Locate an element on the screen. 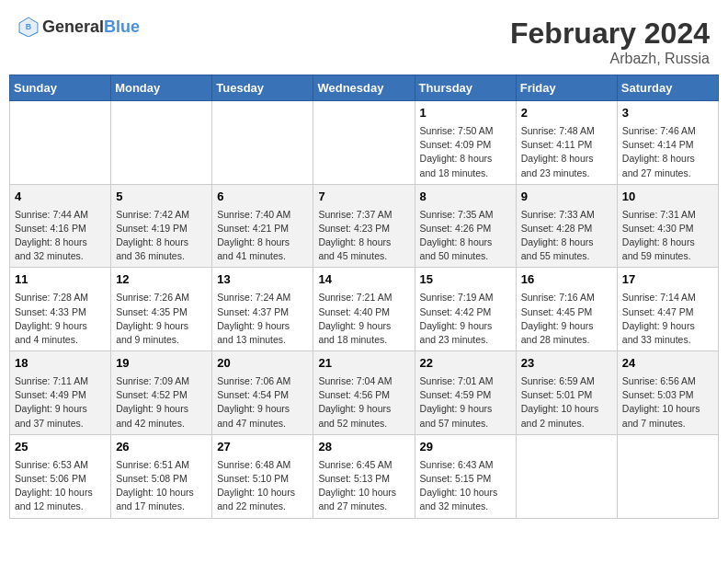  day-detail: Sunrise: 6:51 AMSunset: 5:08 PMDaylight:… is located at coordinates (162, 486).